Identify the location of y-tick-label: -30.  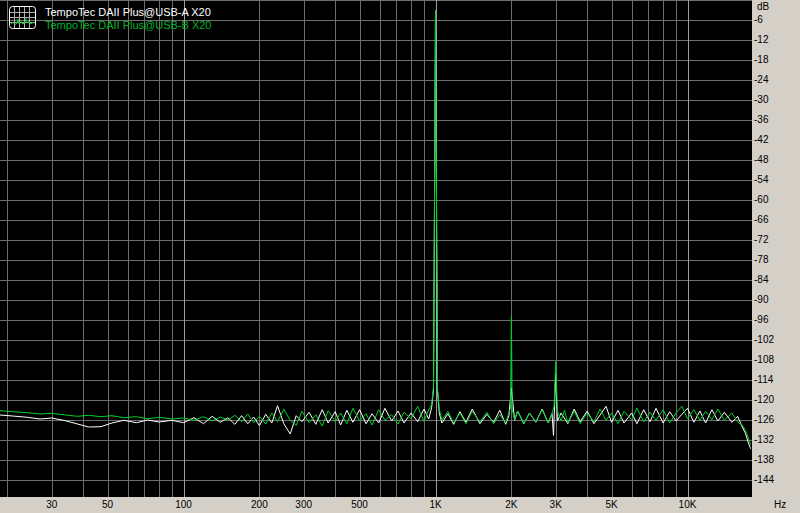
(761, 100).